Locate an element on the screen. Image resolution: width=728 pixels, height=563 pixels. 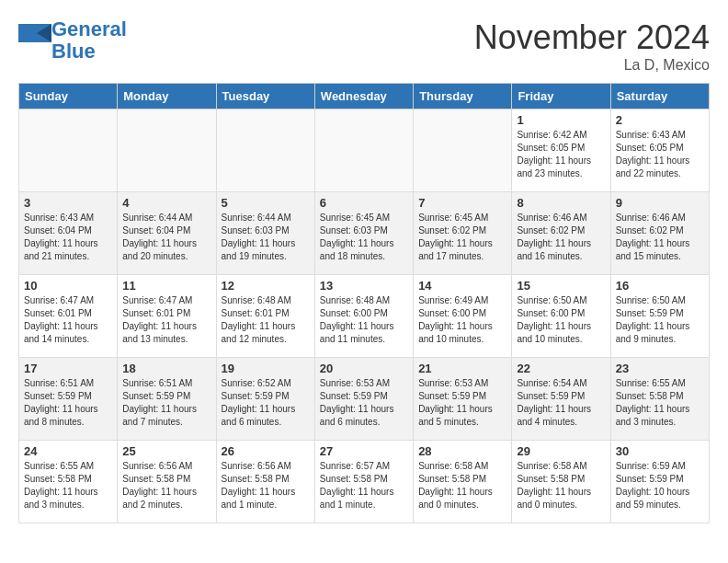
calendar-day-12: 12Sunrise: 6:48 AM Sunset: 6:01 PM Dayli… is located at coordinates (265, 316).